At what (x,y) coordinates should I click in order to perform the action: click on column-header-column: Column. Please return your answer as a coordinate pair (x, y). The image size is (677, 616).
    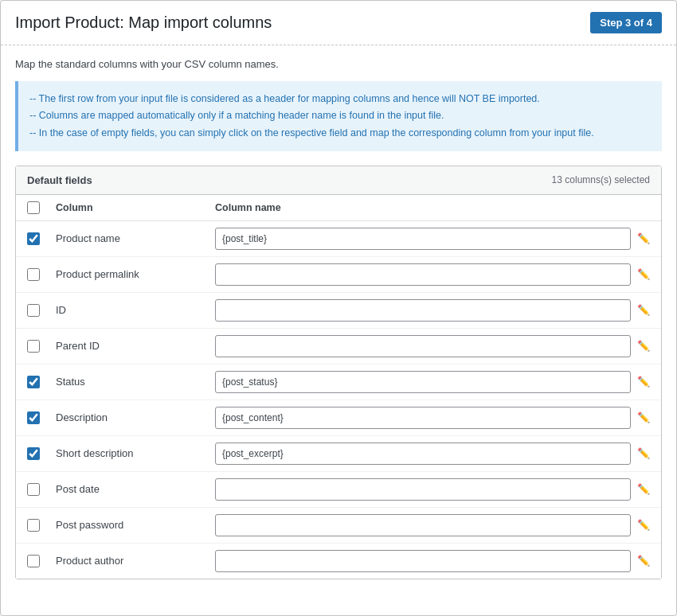
    Looking at the image, I should click on (135, 208).